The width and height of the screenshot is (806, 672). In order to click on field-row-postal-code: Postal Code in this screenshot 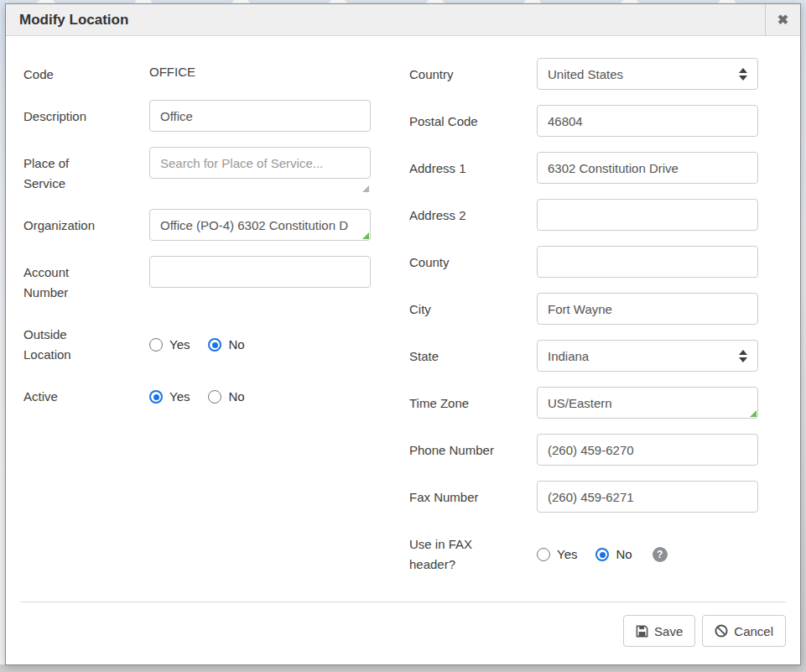, I will do `click(584, 121)`.